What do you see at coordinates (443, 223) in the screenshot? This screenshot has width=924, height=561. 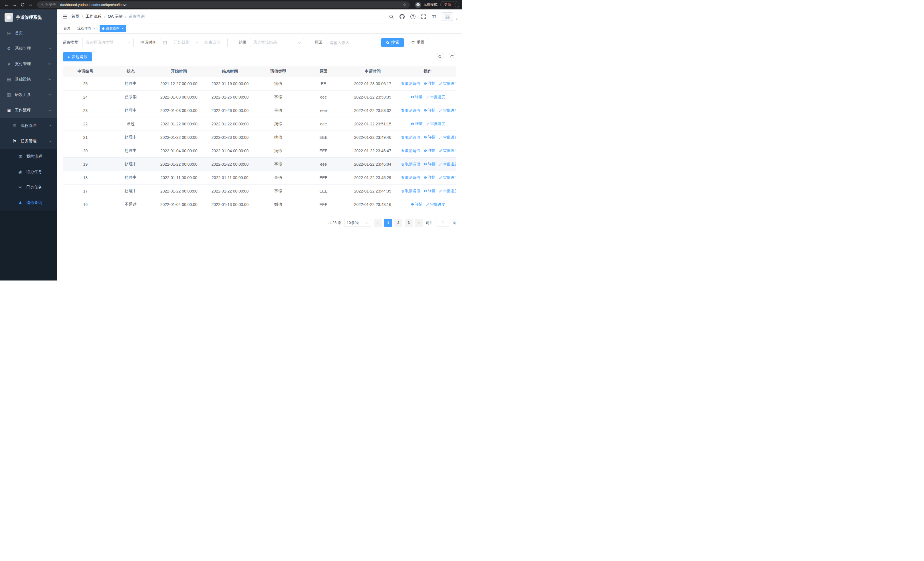 I see `goto-page-input` at bounding box center [443, 223].